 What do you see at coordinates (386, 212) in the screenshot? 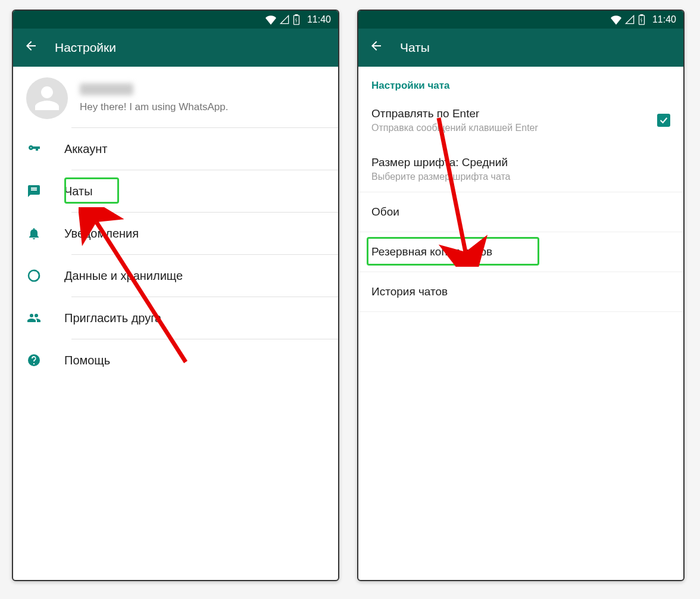
I see `setting-label: Обои` at bounding box center [386, 212].